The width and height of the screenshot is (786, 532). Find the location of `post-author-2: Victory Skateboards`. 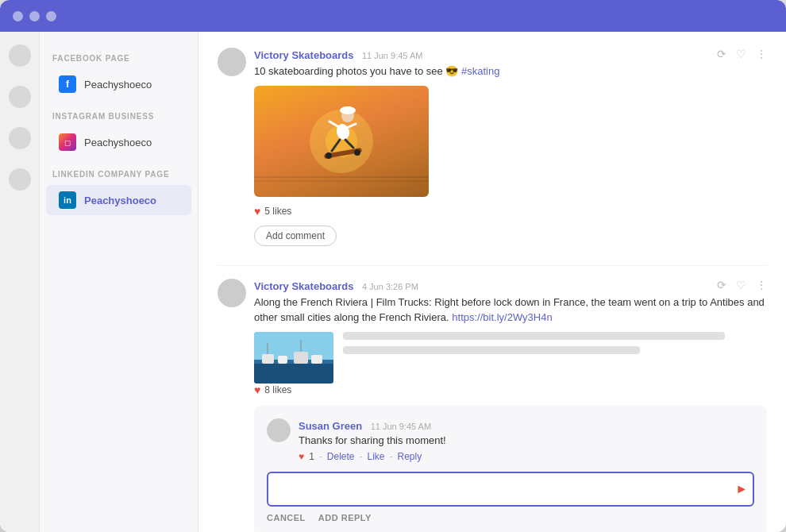

post-author-2: Victory Skateboards is located at coordinates (303, 286).